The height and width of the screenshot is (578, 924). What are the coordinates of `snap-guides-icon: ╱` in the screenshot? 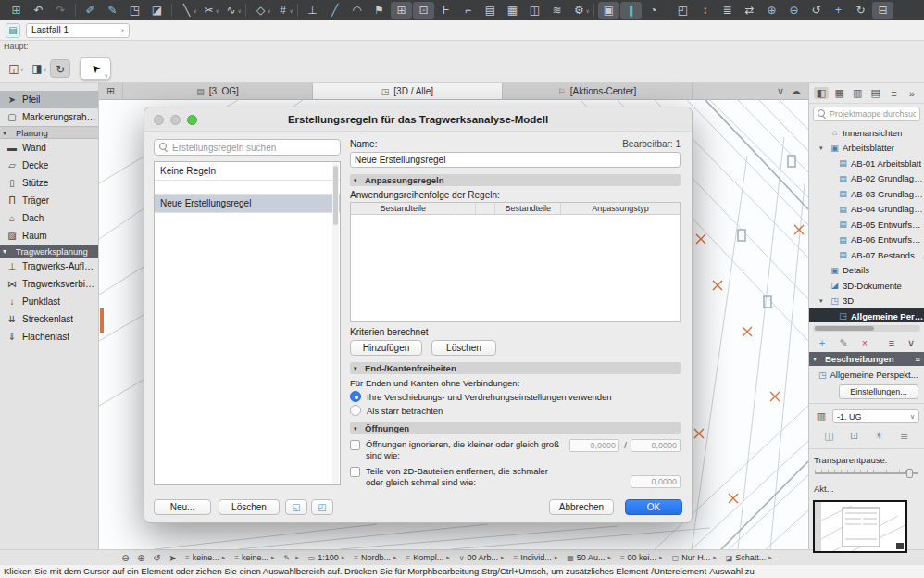 It's located at (335, 10).